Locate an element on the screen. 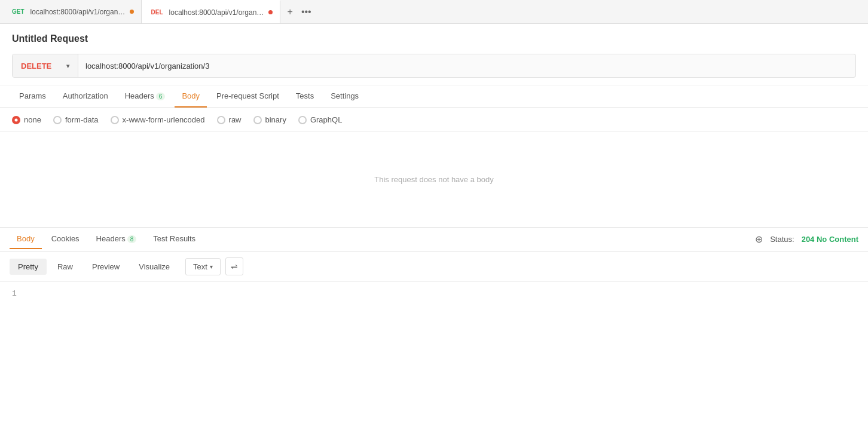 This screenshot has height=445, width=868. type-select: Text ▾ is located at coordinates (203, 266).